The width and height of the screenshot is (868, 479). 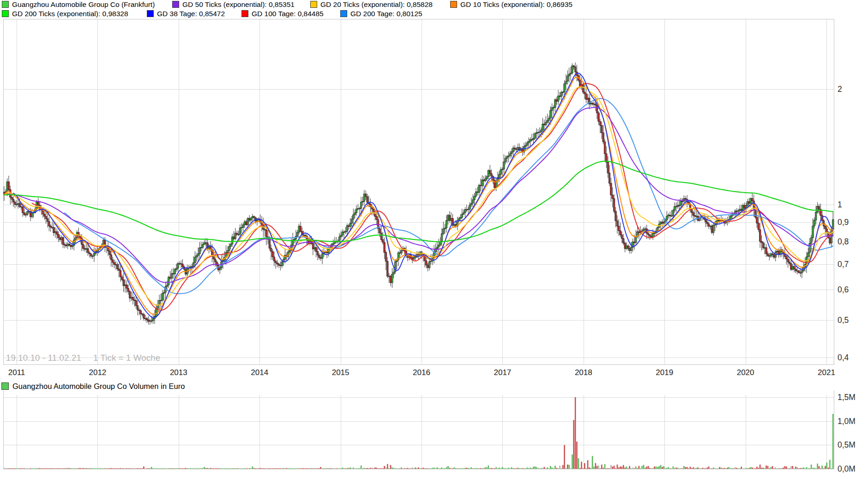 I want to click on volume-legend: Guangzhou Automobile Group Co Volumen in…, so click(x=93, y=386).